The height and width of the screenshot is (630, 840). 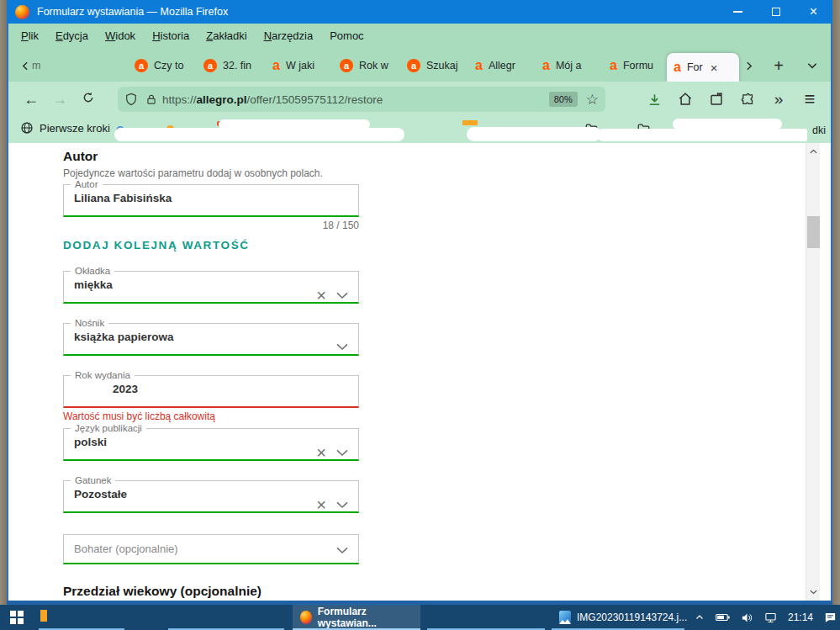 I want to click on field-gatunek: Gatunek Pozostałe ×, so click(x=211, y=495).